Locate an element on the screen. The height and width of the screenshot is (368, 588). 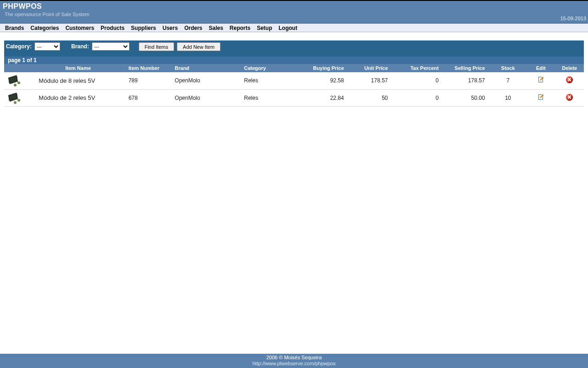
col-unit-price: Unit Price is located at coordinates (371, 68).